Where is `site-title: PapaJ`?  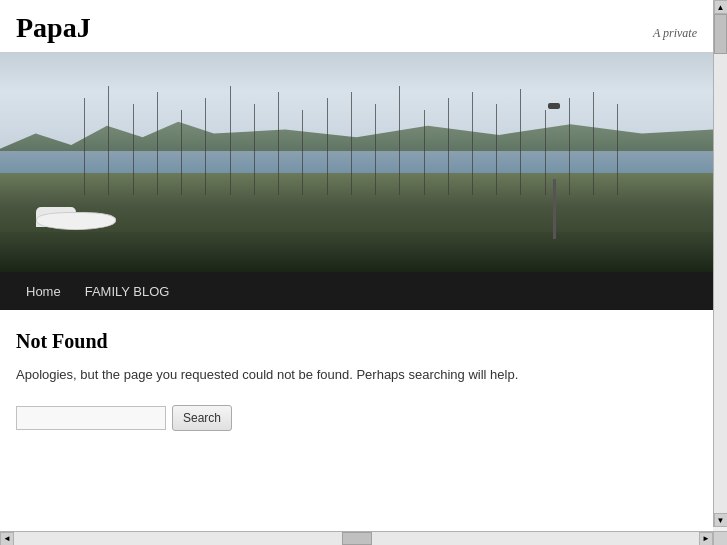
site-title: PapaJ is located at coordinates (54, 28).